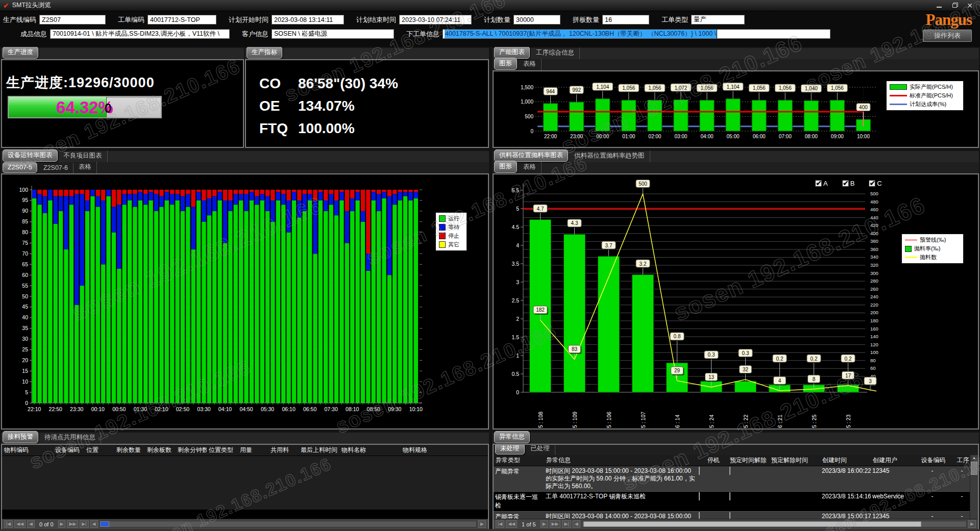 Image resolution: width=980 pixels, height=531 pixels. Describe the element at coordinates (31, 524) in the screenshot. I see `prev-page-button: ◀` at that location.